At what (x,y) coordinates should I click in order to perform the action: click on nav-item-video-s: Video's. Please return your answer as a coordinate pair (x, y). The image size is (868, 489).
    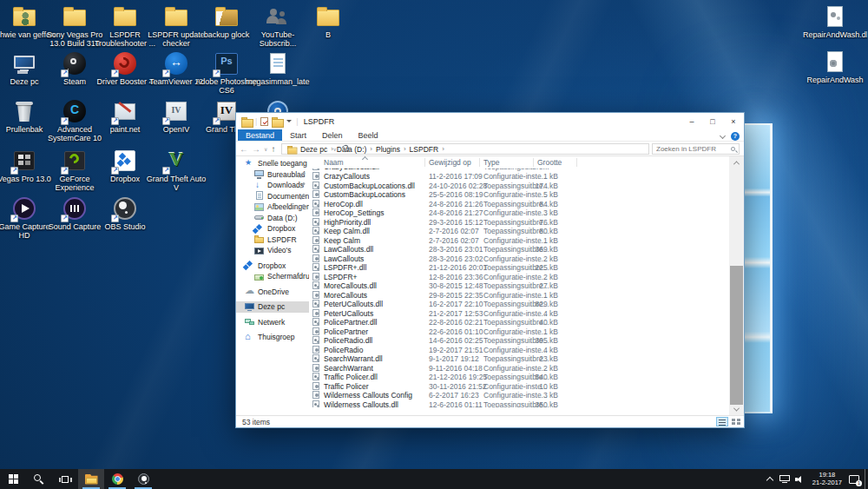
    Looking at the image, I should click on (273, 250).